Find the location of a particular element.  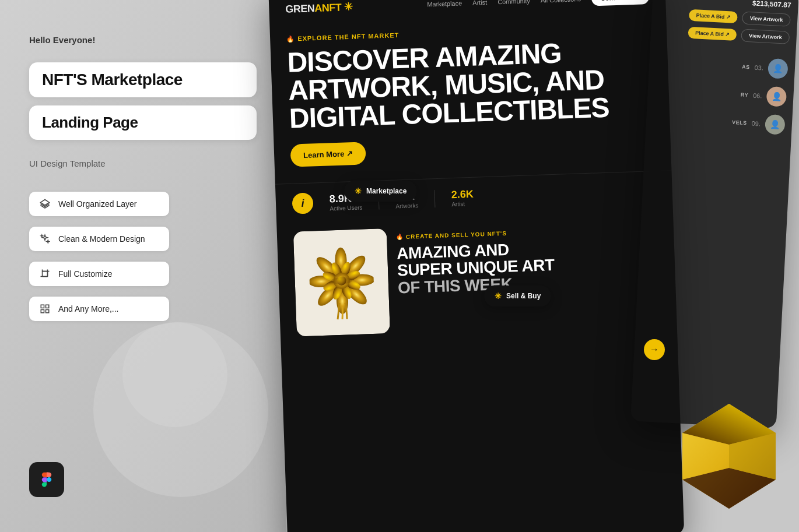

rp-view-artwork-btn-2: View Artwork is located at coordinates (766, 37).